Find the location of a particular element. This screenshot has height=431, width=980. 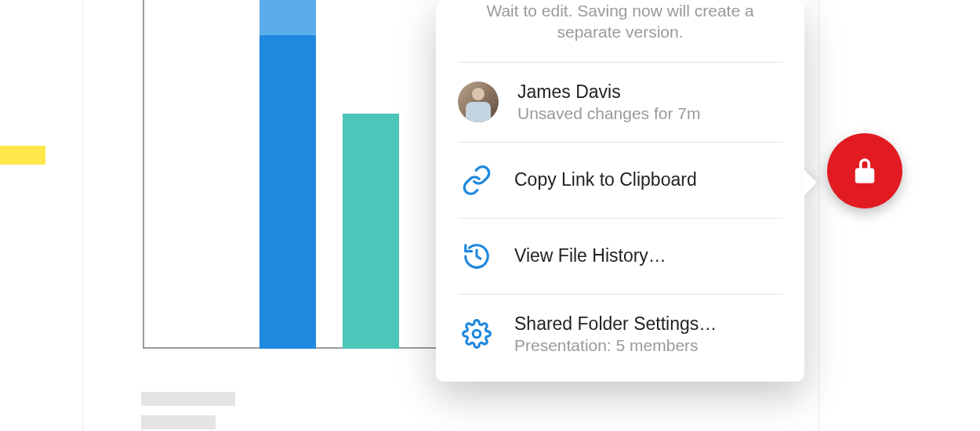

file-history-button: View File History… is located at coordinates (620, 256).